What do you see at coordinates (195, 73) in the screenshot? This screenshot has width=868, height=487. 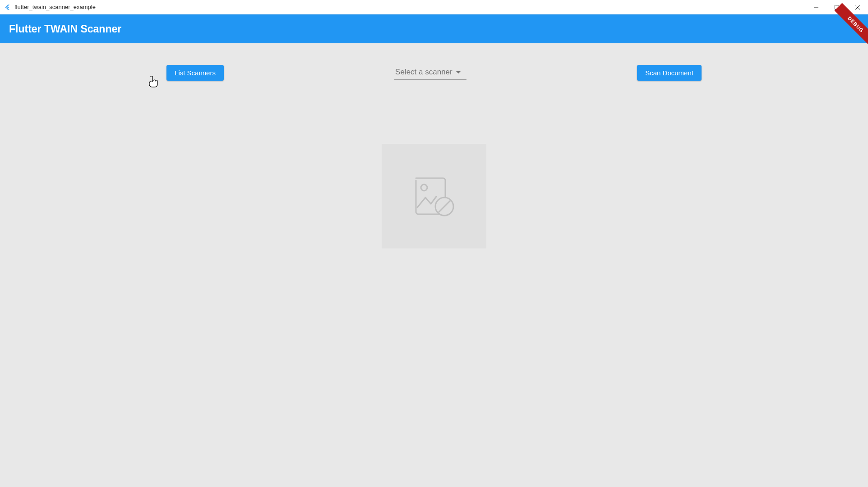 I see `list-scanners-button: List Scanners` at bounding box center [195, 73].